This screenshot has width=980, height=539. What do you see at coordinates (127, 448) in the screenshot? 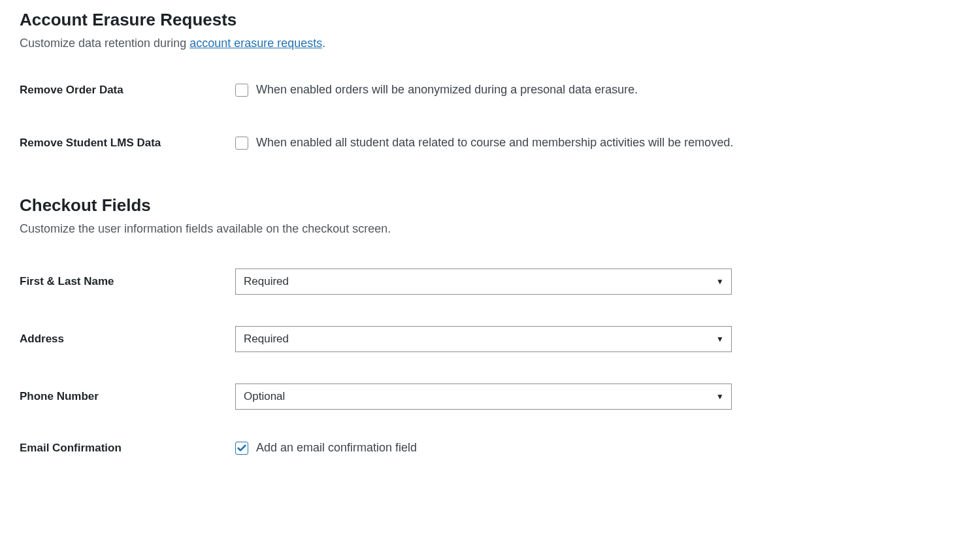
I see `email-confirmation-label: Email Confirmation` at bounding box center [127, 448].